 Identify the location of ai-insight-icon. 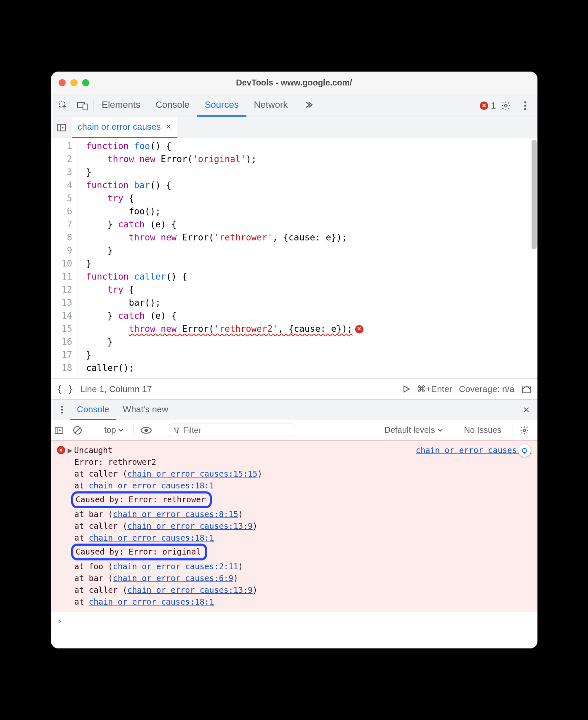
(524, 451).